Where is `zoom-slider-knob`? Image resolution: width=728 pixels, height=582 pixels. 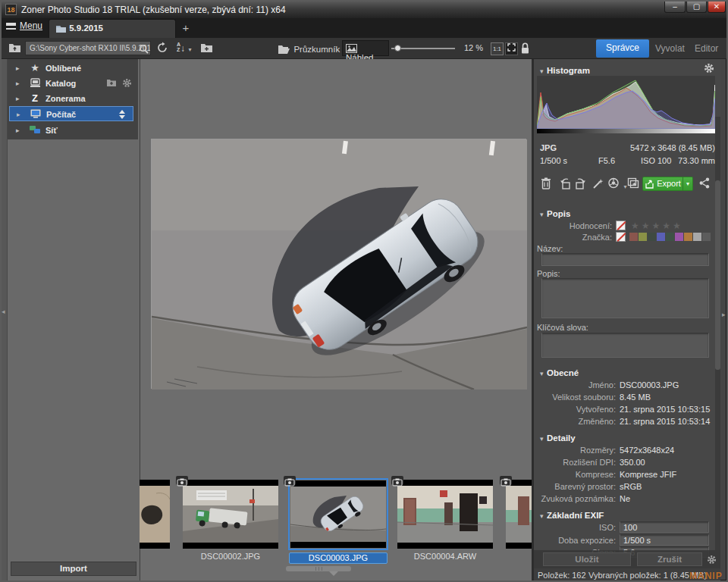
zoom-slider-knob is located at coordinates (397, 48).